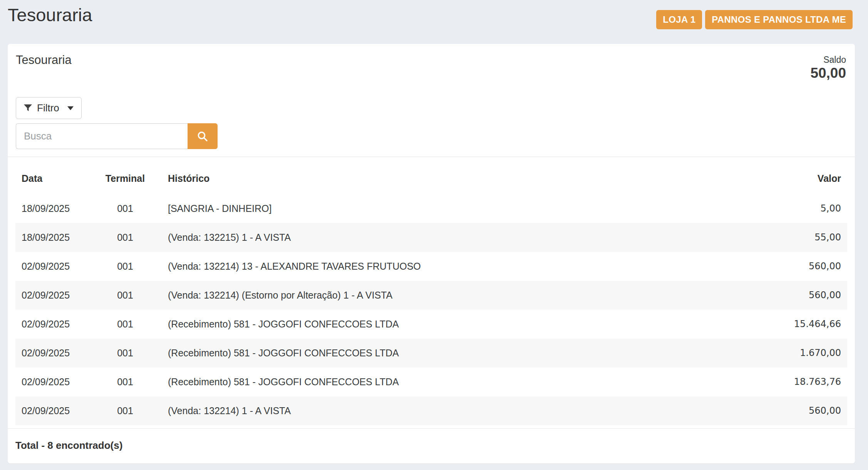 The image size is (868, 470). What do you see at coordinates (828, 73) in the screenshot?
I see `saldo-value: 50,00` at bounding box center [828, 73].